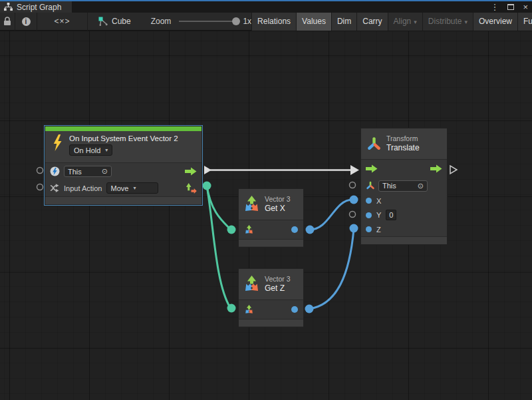 This screenshot has width=532, height=400. What do you see at coordinates (404, 201) in the screenshot?
I see `translate-x-row: X` at bounding box center [404, 201].